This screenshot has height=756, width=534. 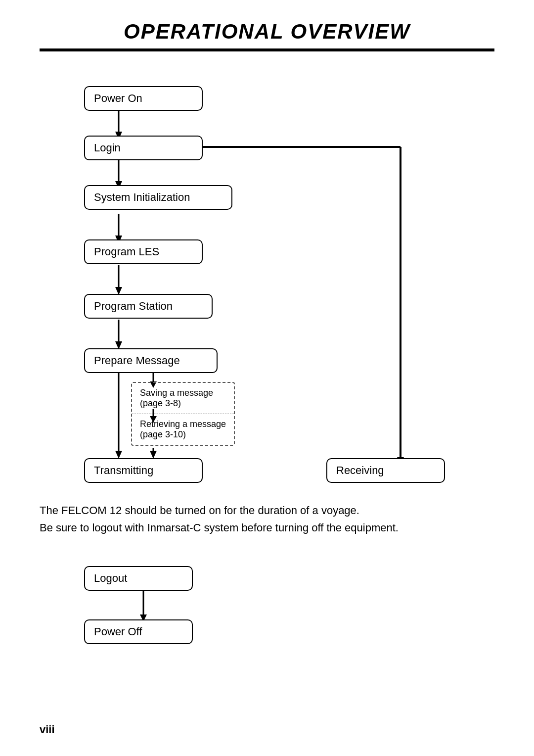 What do you see at coordinates (143, 471) in the screenshot?
I see `box-transmitting: Transmitting` at bounding box center [143, 471].